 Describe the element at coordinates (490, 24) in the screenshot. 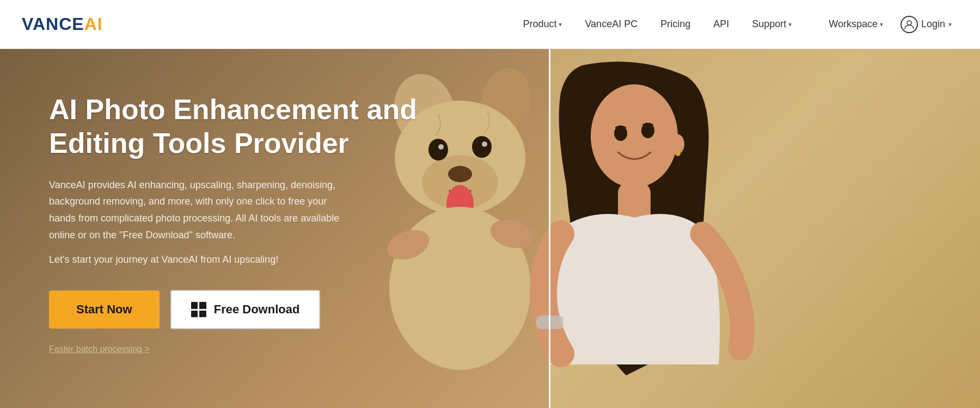

I see `header: VANCE AI Product ▾ VanceAI PC Pricing AP…` at that location.